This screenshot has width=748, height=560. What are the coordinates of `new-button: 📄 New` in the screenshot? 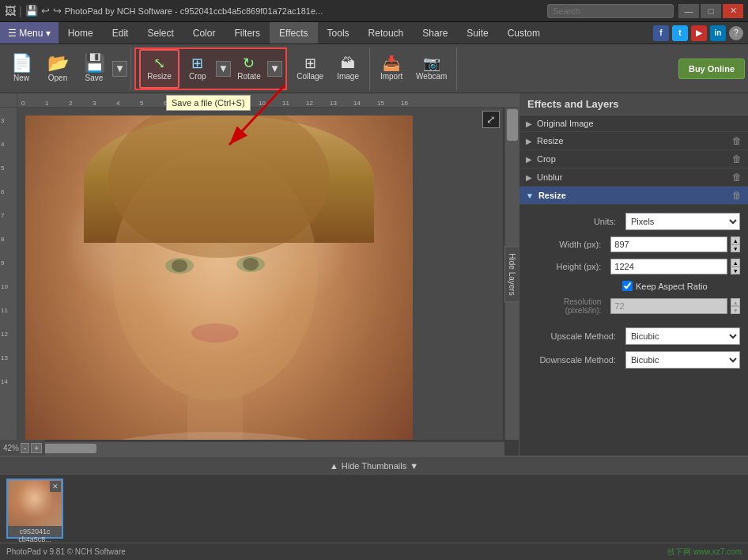 It's located at (21, 69).